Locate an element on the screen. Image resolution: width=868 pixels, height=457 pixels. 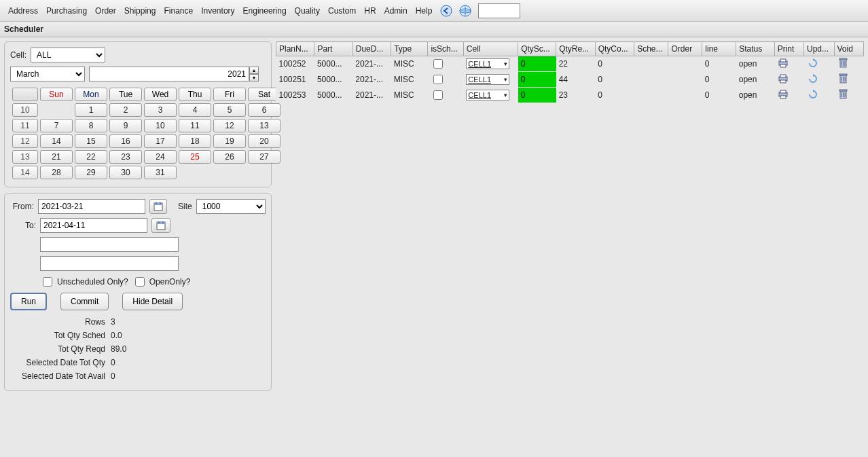
col-header: DueD... is located at coordinates (372, 49).